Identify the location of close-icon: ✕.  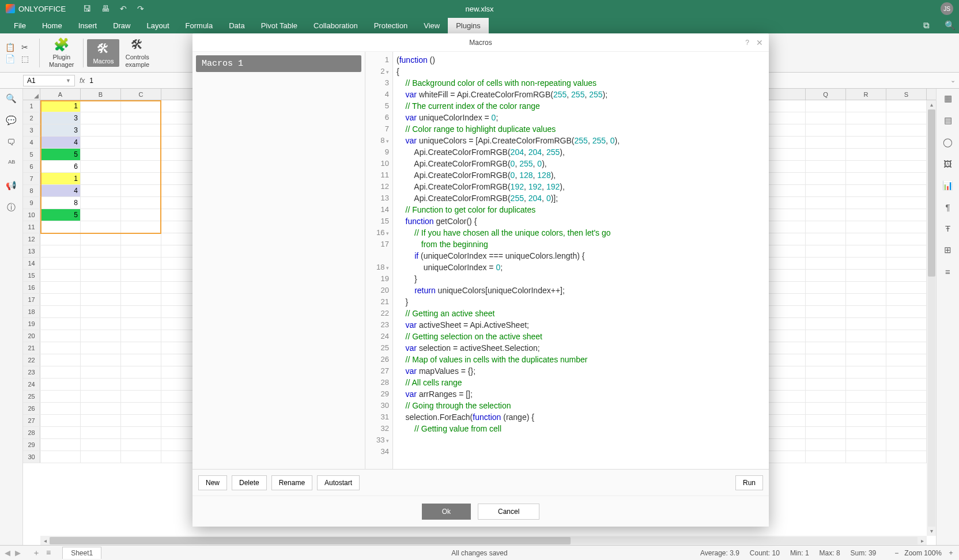
(760, 43).